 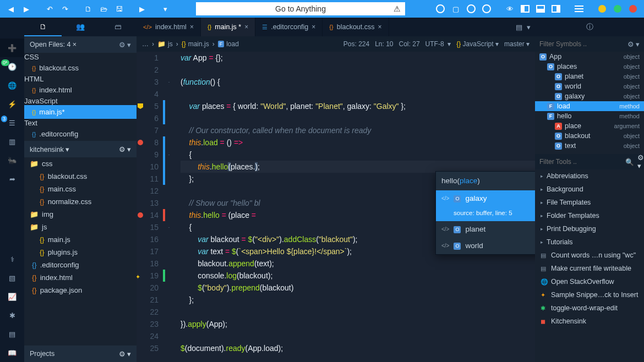 What do you see at coordinates (148, 130) in the screenshot?
I see `line-number: 7` at bounding box center [148, 130].